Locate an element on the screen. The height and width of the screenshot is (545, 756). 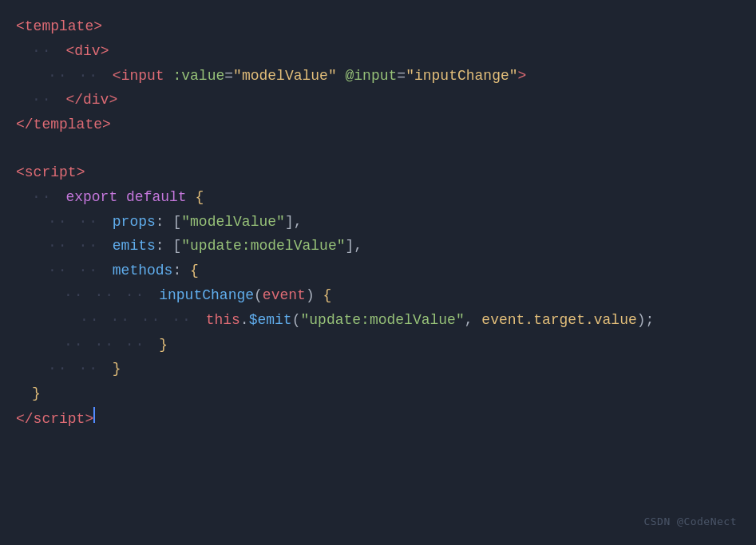
line-methods: ·· ·· methods: { is located at coordinates (378, 271).